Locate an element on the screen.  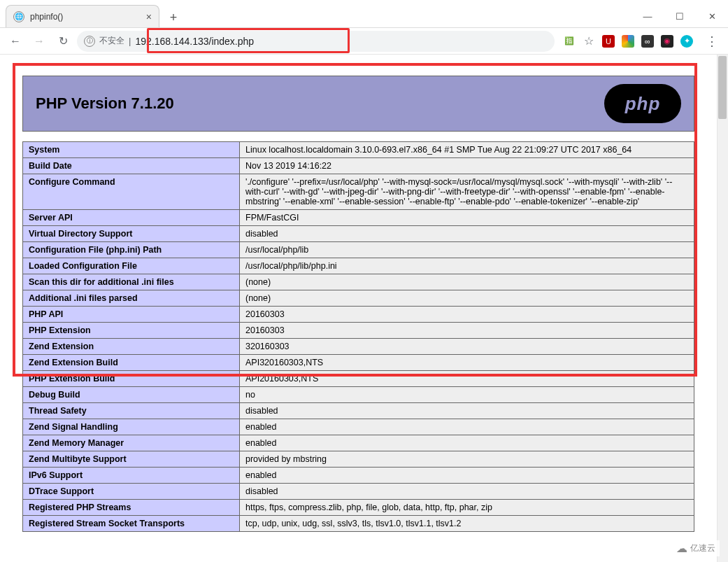
table-row: Configure Command'./configure' '--prefix… is located at coordinates (359, 192).